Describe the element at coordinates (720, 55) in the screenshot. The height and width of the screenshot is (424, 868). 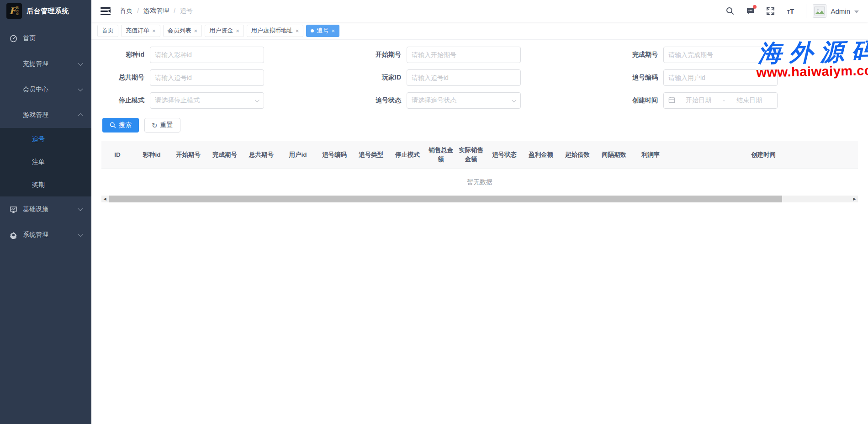
I see `finish-period-input` at that location.